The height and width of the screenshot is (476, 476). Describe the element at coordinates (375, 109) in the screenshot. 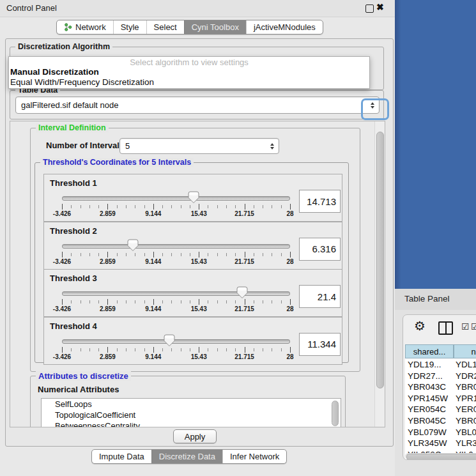

I see `algorithm-combobox-focus-ring` at that location.